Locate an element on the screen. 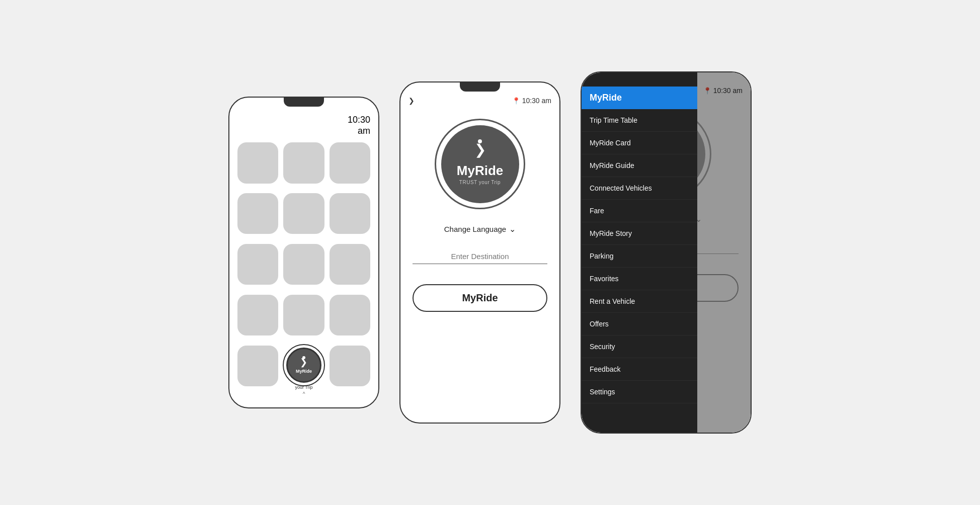 The height and width of the screenshot is (505, 980). menu-item-myride-guide: MyRide Guide is located at coordinates (639, 166).